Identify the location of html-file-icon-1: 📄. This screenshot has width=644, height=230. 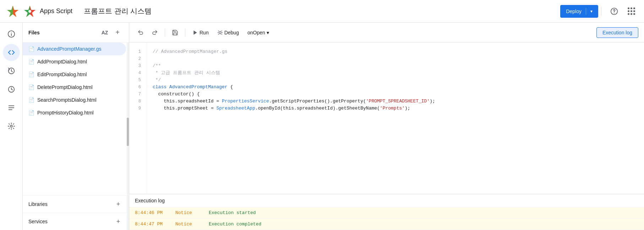
(31, 62).